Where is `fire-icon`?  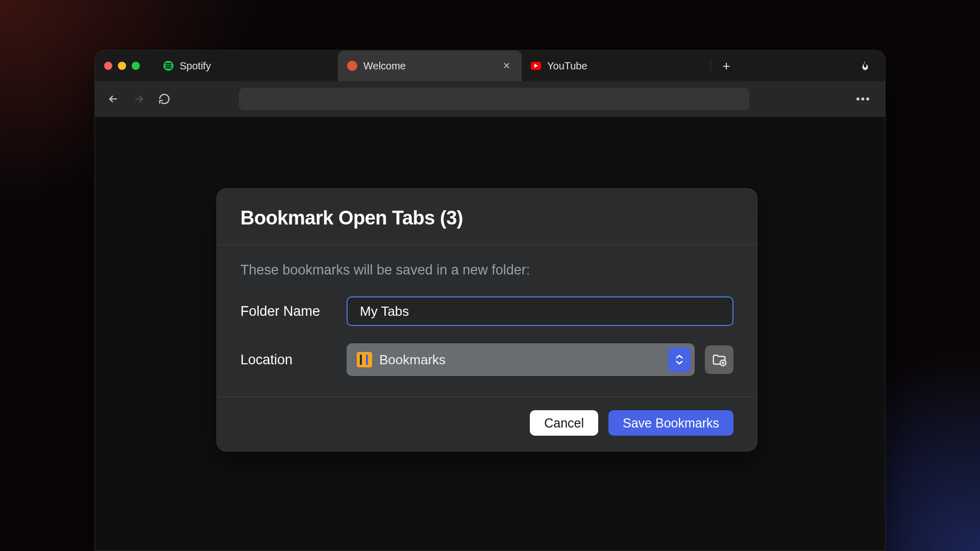 fire-icon is located at coordinates (865, 66).